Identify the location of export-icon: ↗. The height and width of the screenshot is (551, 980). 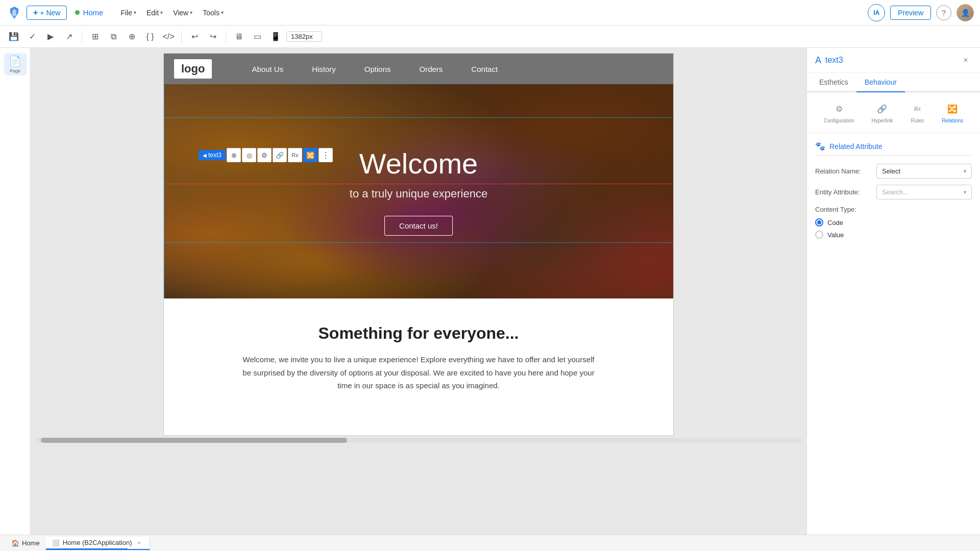
(69, 37).